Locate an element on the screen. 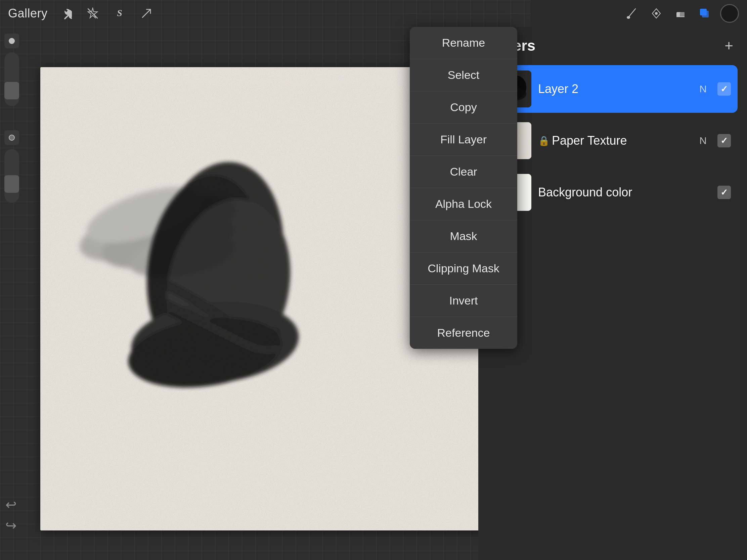 The height and width of the screenshot is (560, 747). layer2-name: Layer 2 is located at coordinates (615, 89).